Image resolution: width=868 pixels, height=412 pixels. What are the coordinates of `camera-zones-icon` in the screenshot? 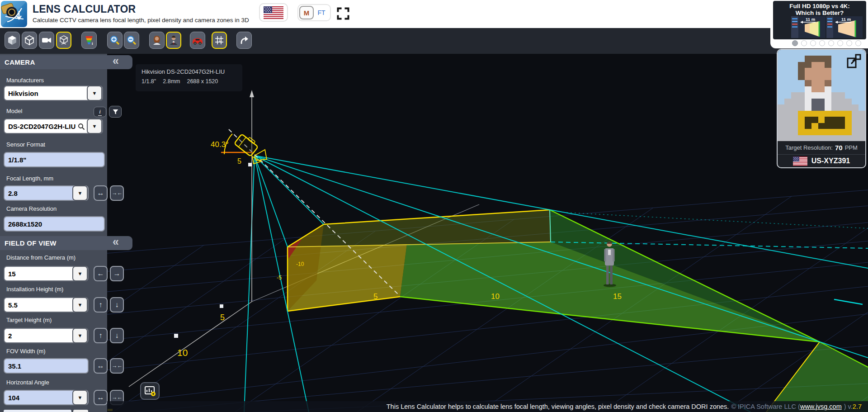 It's located at (64, 40).